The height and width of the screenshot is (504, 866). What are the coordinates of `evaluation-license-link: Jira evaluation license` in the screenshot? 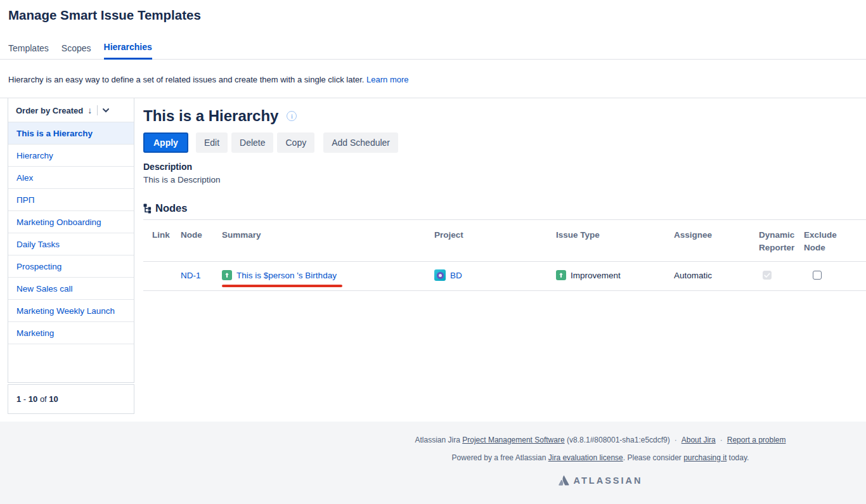 It's located at (586, 458).